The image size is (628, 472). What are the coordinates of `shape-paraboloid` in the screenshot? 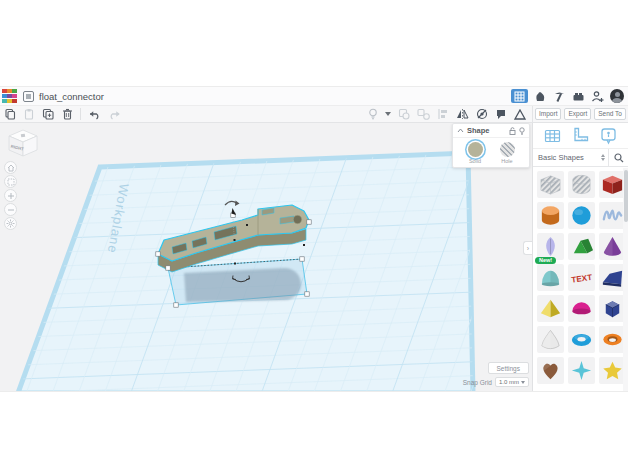 It's located at (550, 340).